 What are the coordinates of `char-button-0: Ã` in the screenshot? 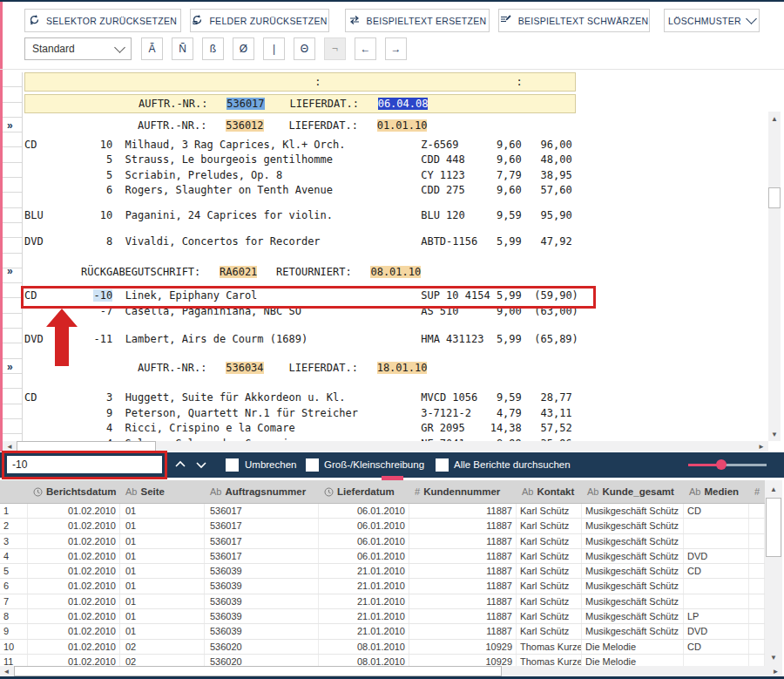 It's located at (152, 49).